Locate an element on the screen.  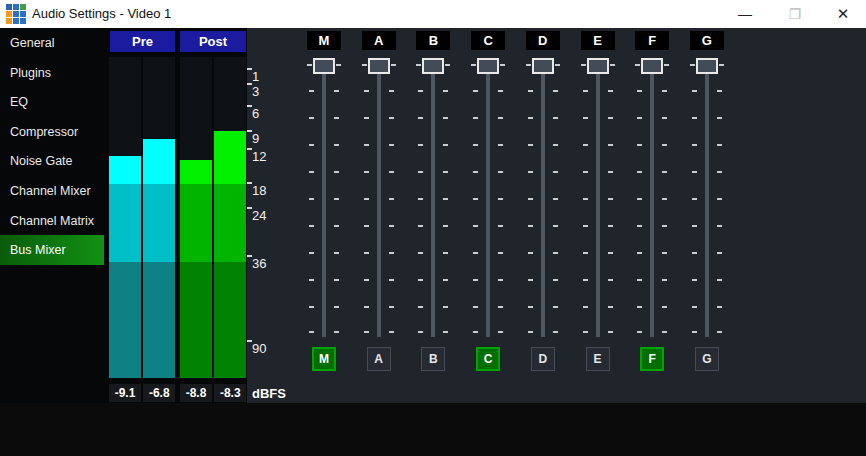
fader-header-f: F is located at coordinates (652, 40).